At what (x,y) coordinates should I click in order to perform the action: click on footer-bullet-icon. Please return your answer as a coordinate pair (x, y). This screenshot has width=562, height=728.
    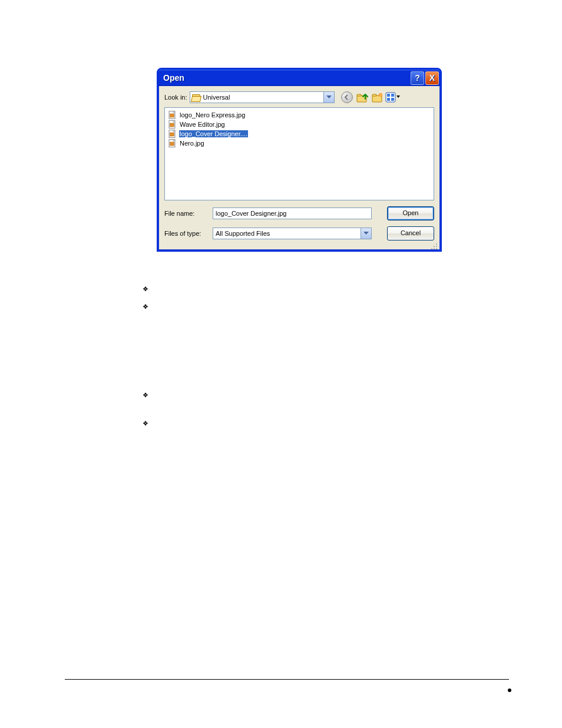
    Looking at the image, I should click on (510, 690).